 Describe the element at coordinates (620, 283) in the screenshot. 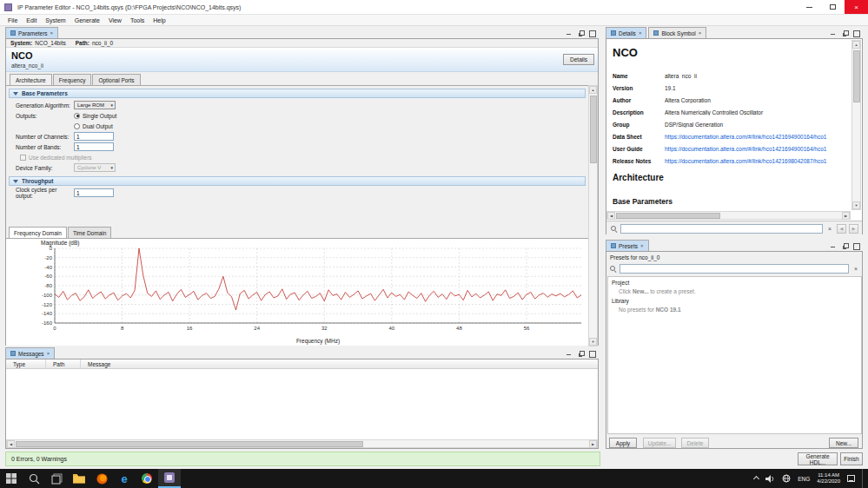

I see `tree-item-project: Project` at that location.